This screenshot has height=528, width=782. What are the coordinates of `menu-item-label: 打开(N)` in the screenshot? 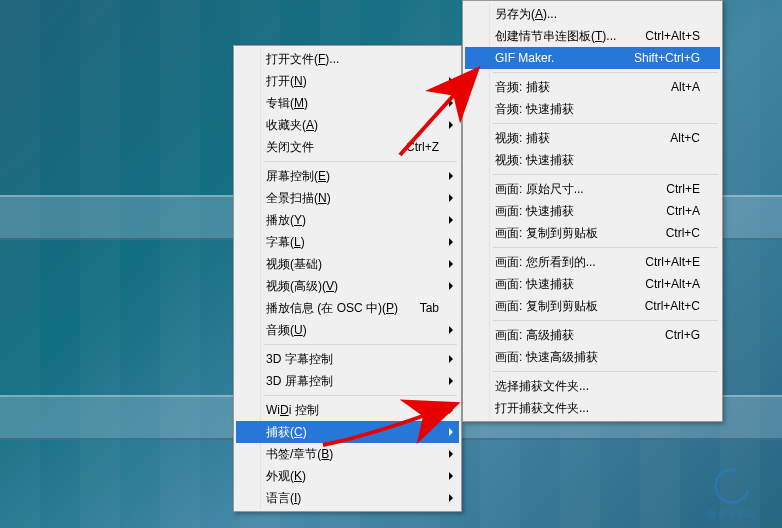 It's located at (352, 82).